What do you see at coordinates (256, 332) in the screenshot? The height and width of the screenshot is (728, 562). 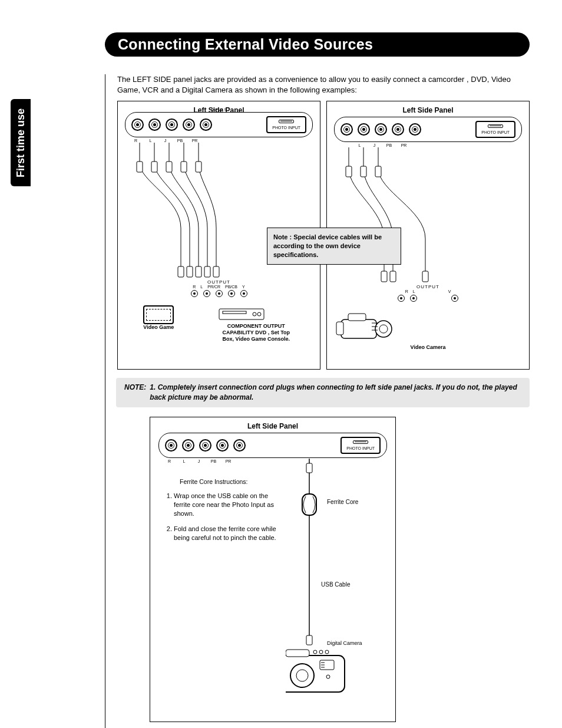 I see `component-device-label: COMPONENT OUTPUT CAPABILITY DVD , Set To…` at bounding box center [256, 332].